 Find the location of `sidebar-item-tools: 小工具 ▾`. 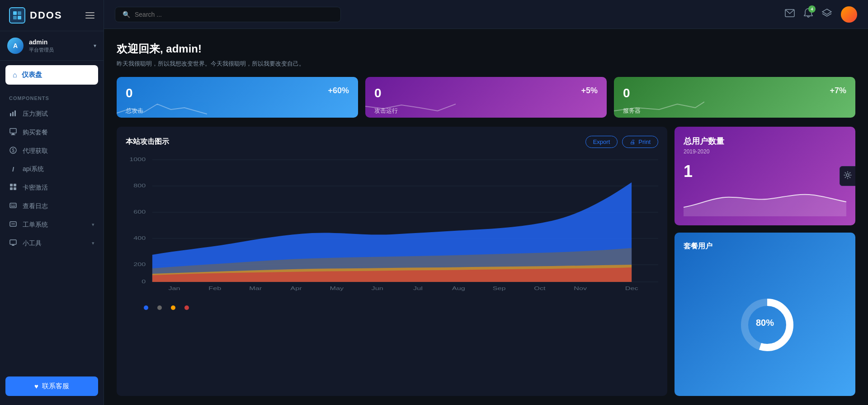

sidebar-item-tools: 小工具 ▾ is located at coordinates (52, 243).